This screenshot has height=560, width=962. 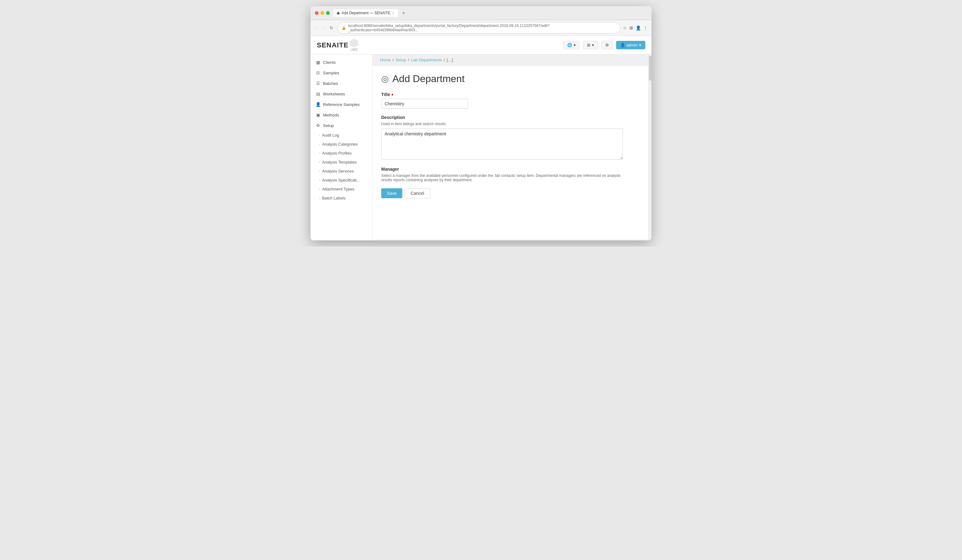 What do you see at coordinates (322, 13) in the screenshot?
I see `minimize-dot` at bounding box center [322, 13].